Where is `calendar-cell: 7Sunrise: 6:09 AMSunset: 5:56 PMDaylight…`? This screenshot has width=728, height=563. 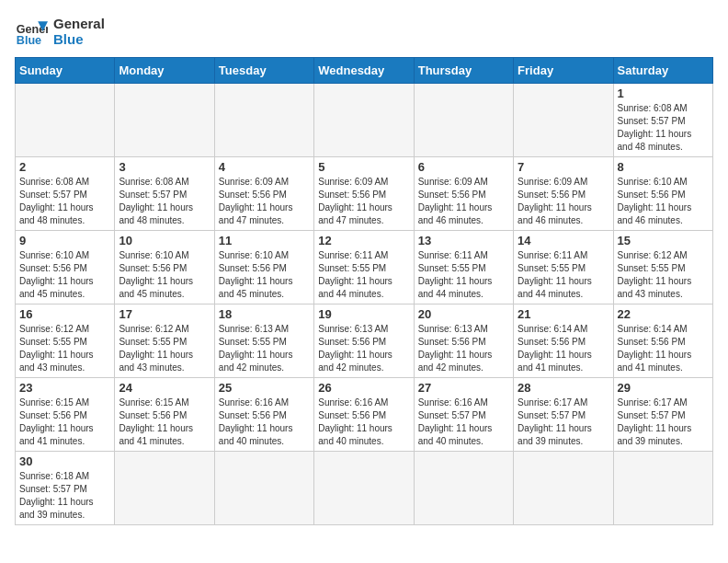 calendar-cell: 7Sunrise: 6:09 AMSunset: 5:56 PMDaylight… is located at coordinates (563, 194).